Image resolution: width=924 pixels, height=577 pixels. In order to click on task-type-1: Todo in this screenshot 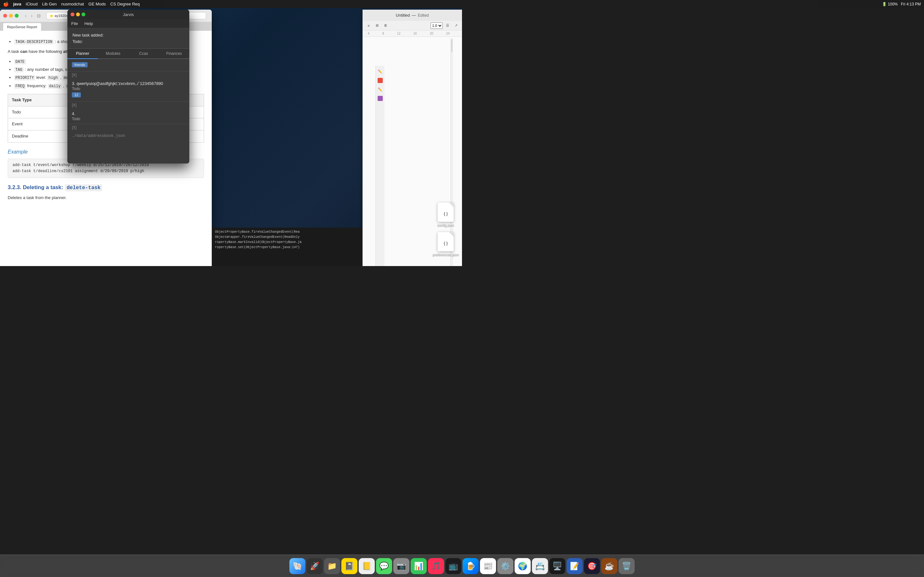, I will do `click(128, 89)`.